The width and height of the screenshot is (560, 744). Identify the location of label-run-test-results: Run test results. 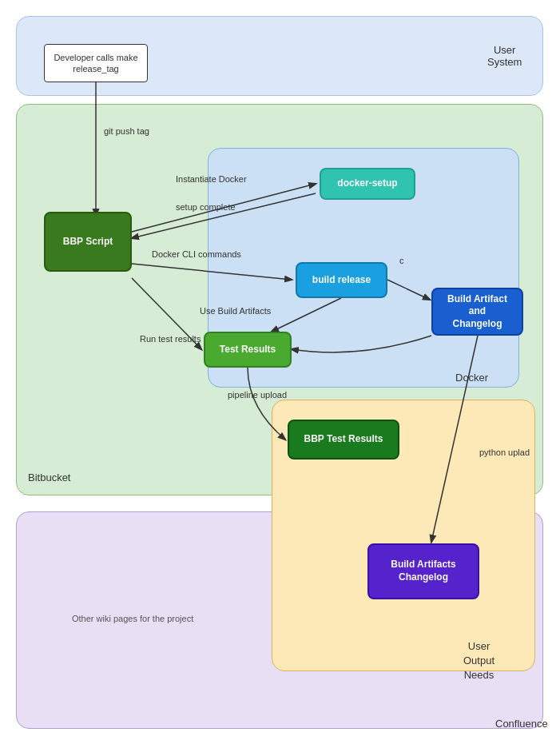
(170, 339).